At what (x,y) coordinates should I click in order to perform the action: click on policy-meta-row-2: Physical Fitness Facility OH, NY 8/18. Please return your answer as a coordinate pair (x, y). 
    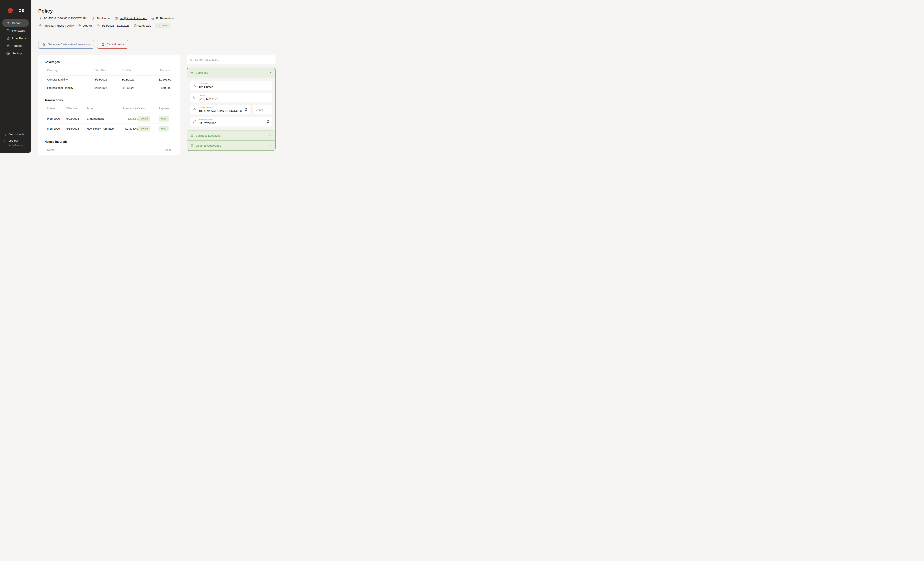
    Looking at the image, I should click on (164, 25).